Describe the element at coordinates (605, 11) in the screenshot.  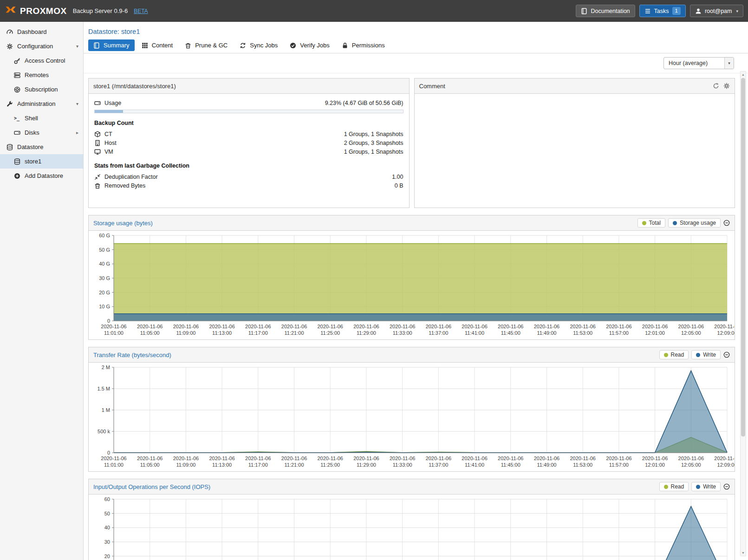
I see `documentation-button: Documentation` at that location.